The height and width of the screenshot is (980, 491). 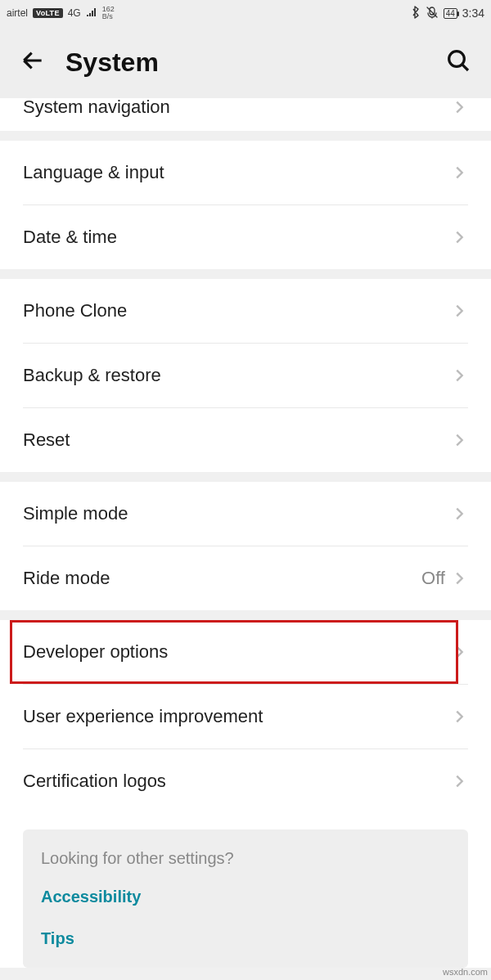 What do you see at coordinates (246, 514) in the screenshot?
I see `row-simple-mode: Simple mode` at bounding box center [246, 514].